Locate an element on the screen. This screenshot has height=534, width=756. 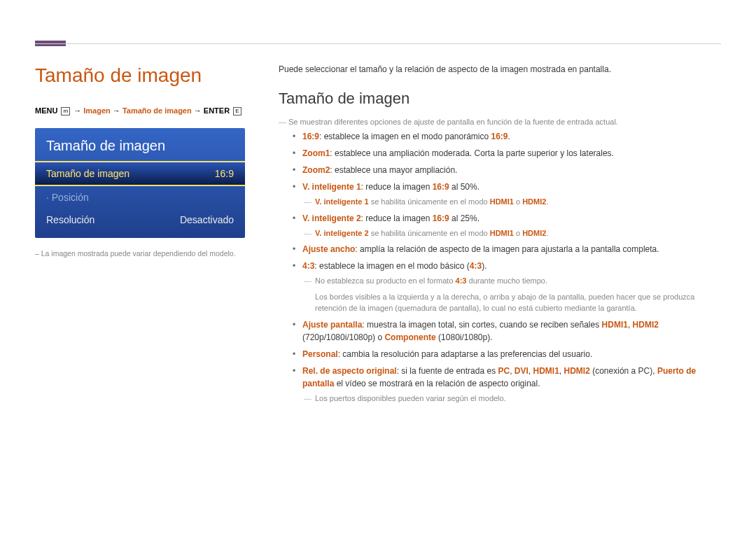
sub-note: V. inteligente 2 se habilita únicamente … is located at coordinates (518, 234).